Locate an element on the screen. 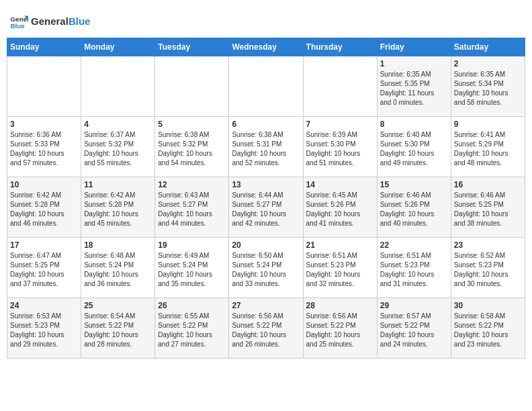  day-number: 3 is located at coordinates (44, 124).